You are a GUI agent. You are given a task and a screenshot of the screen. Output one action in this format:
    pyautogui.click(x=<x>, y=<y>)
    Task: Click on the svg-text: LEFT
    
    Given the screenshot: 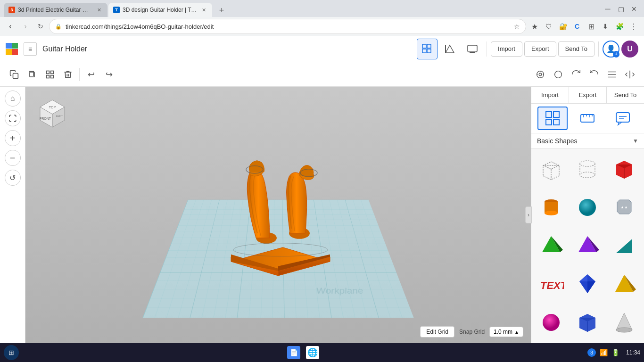 What is the action you would take?
    pyautogui.click(x=59, y=116)
    